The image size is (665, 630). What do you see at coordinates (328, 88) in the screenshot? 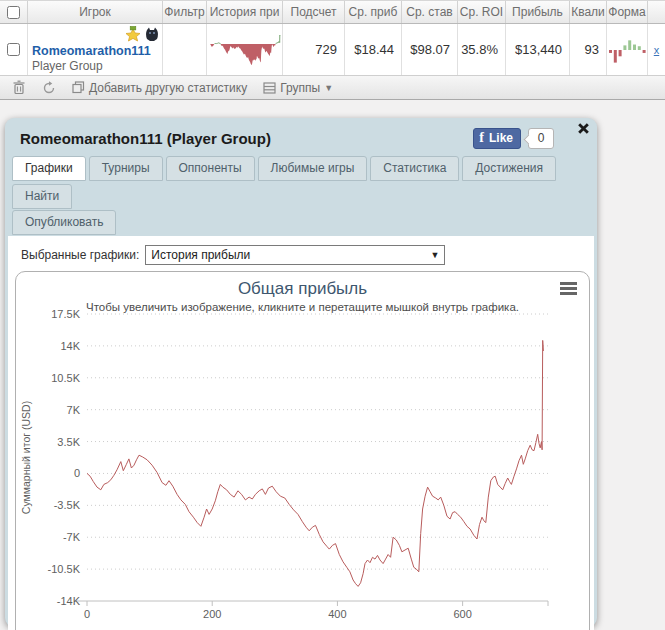
I see `groups-caret-icon: ▼` at bounding box center [328, 88].